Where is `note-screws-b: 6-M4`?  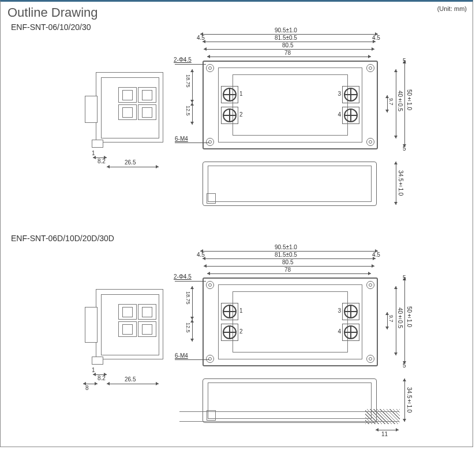
note-screws-b: 6-M4 is located at coordinates (181, 355).